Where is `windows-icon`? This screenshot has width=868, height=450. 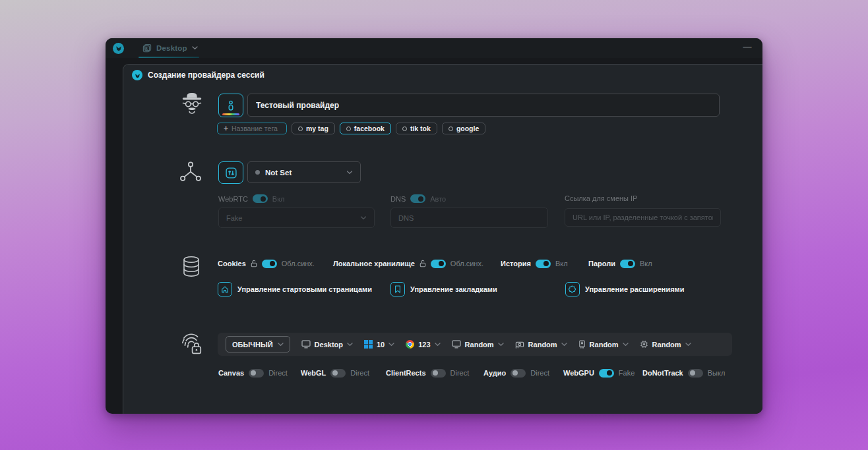
windows-icon is located at coordinates (368, 344).